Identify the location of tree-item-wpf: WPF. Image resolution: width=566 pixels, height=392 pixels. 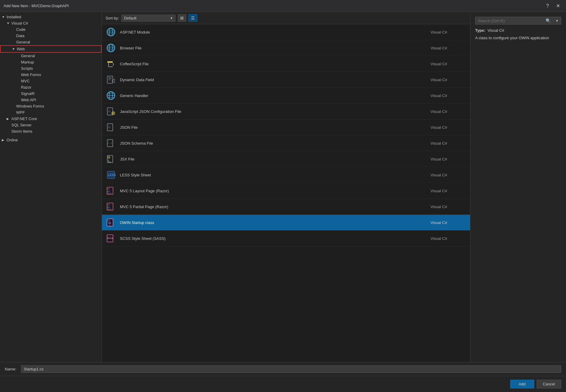
(51, 113).